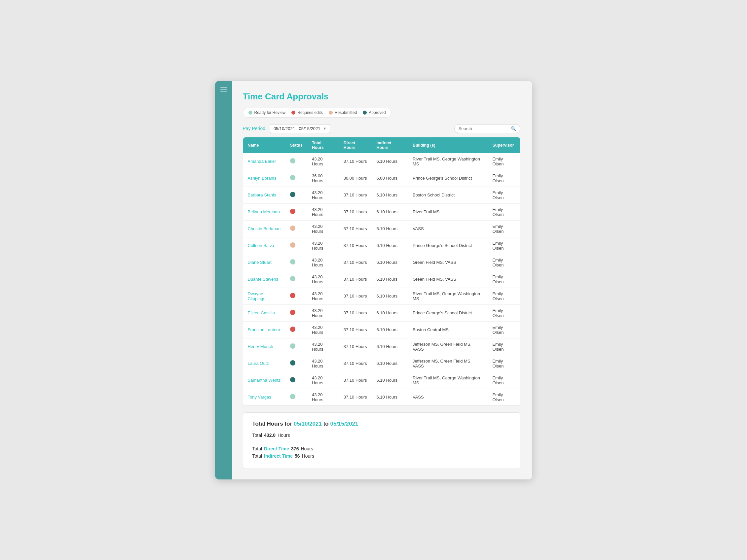 Image resolution: width=747 pixels, height=560 pixels. What do you see at coordinates (264, 178) in the screenshot?
I see `cell-name: Ashlyn Boranis` at bounding box center [264, 178].